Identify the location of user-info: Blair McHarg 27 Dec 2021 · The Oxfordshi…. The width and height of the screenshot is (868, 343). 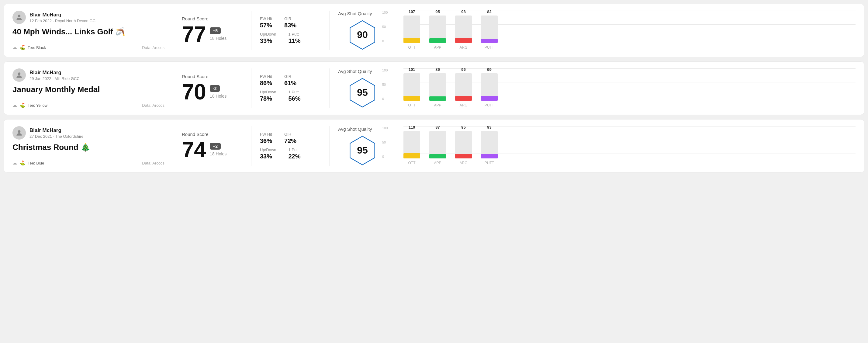
(88, 133).